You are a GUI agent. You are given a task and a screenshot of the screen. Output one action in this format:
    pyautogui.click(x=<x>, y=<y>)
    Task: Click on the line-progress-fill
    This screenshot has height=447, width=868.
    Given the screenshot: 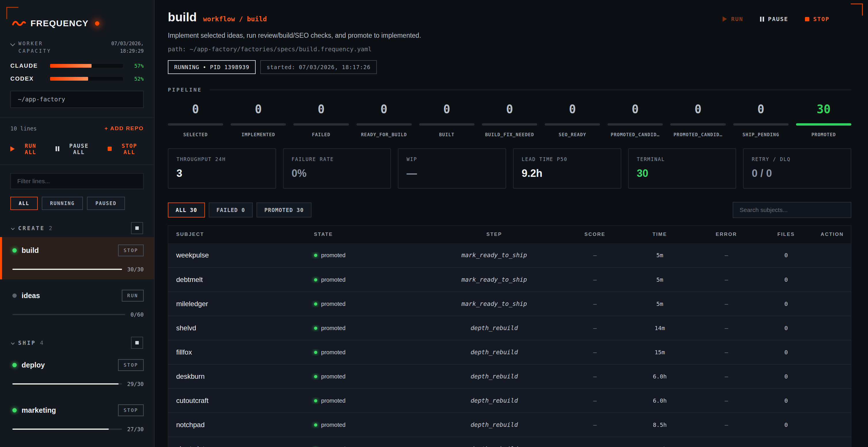 What is the action you would take?
    pyautogui.click(x=61, y=429)
    